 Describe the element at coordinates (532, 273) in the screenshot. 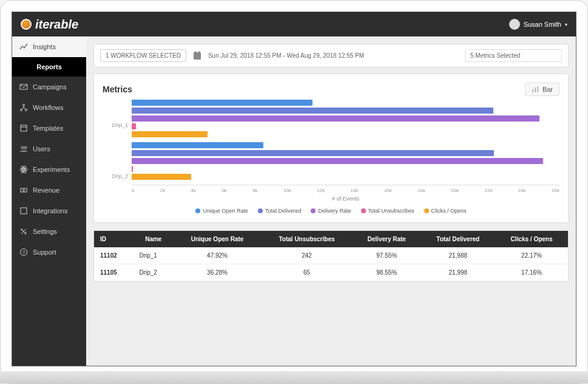

I see `table-cell: 17.16%` at that location.